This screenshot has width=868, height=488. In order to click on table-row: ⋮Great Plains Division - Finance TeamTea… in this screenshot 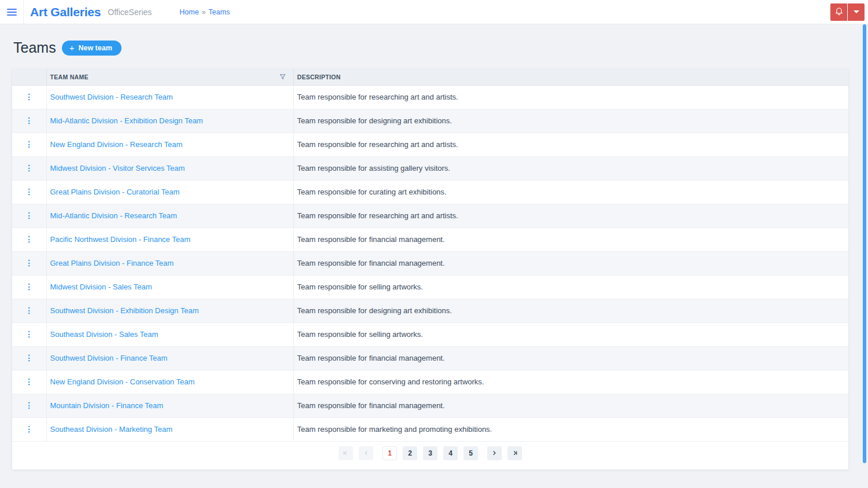, I will do `click(431, 263)`.